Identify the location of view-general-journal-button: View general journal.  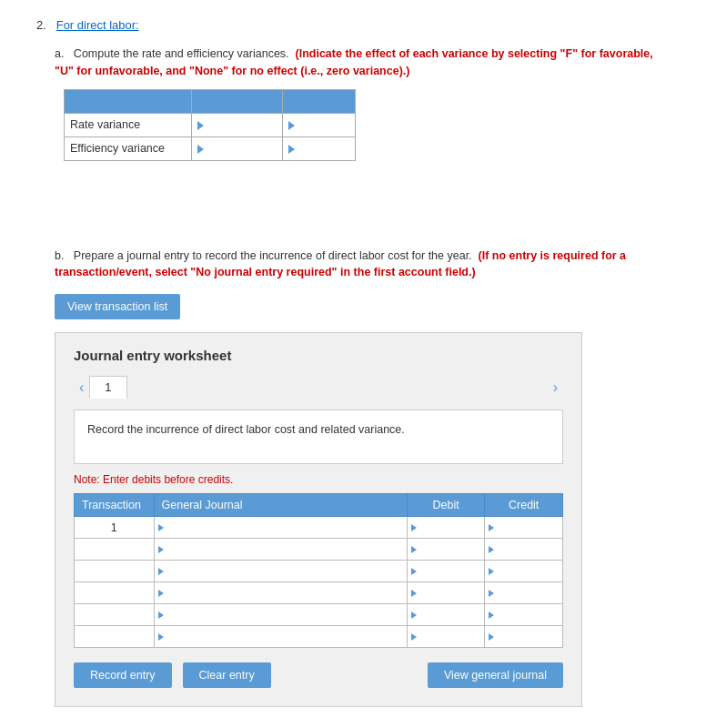
(495, 675).